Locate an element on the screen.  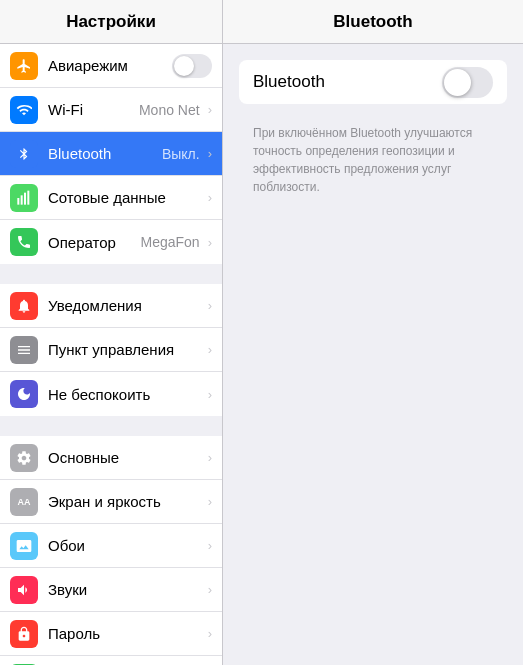
carrier-icon is located at coordinates (24, 242).